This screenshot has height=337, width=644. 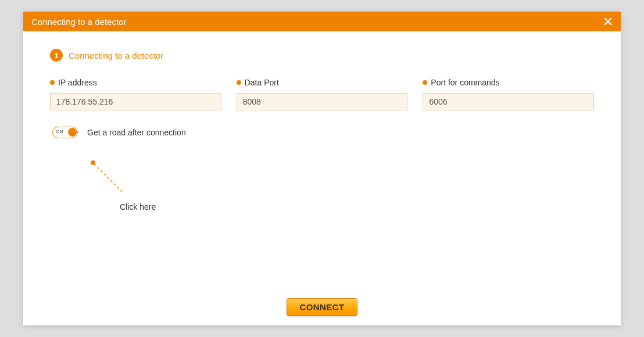 What do you see at coordinates (465, 83) in the screenshot?
I see `cmd-port-label-text: Port for commands` at bounding box center [465, 83].